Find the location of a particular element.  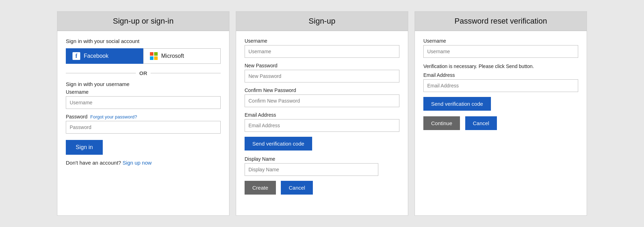

reset-cancel-button: Cancel is located at coordinates (481, 123).